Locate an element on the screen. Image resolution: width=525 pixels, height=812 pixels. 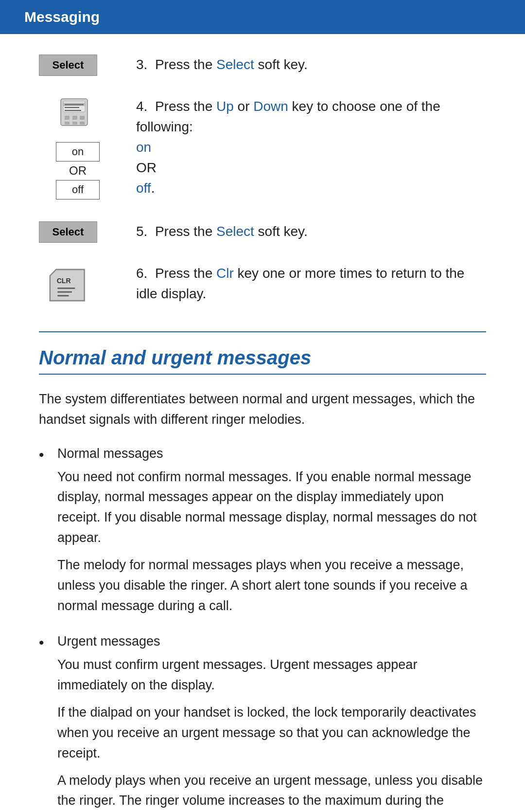
step-6-clr-highlight: Clr is located at coordinates (225, 273).